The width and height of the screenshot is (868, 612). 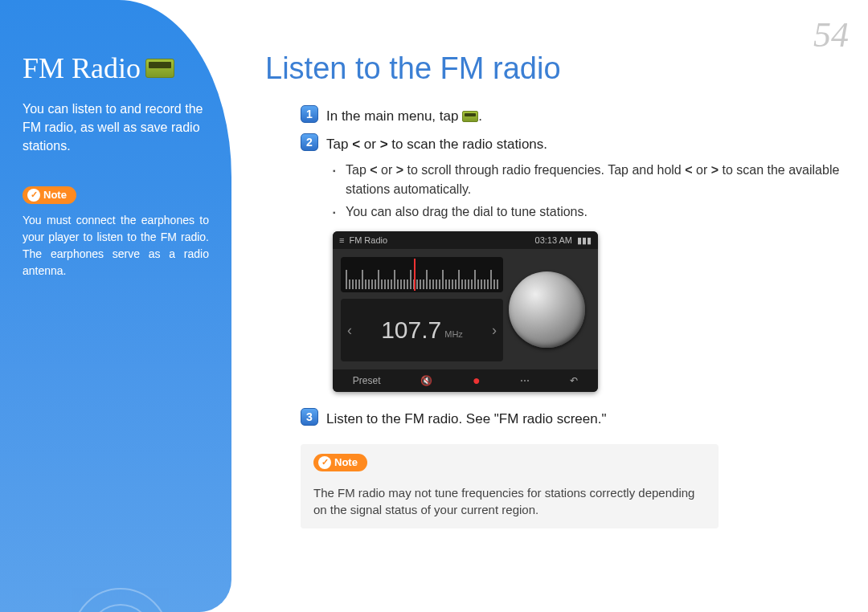 What do you see at coordinates (394, 116) in the screenshot?
I see `step1-pre: In the main menu, tap` at bounding box center [394, 116].